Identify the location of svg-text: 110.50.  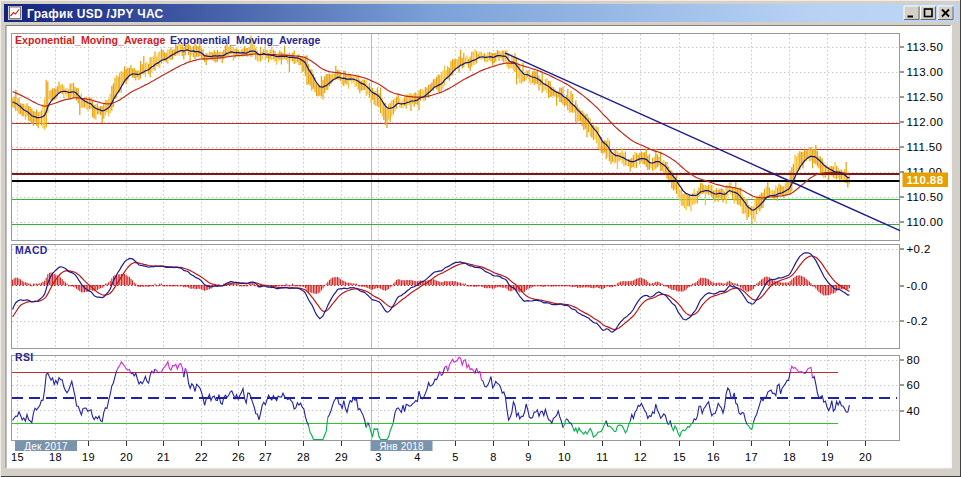
(926, 197).